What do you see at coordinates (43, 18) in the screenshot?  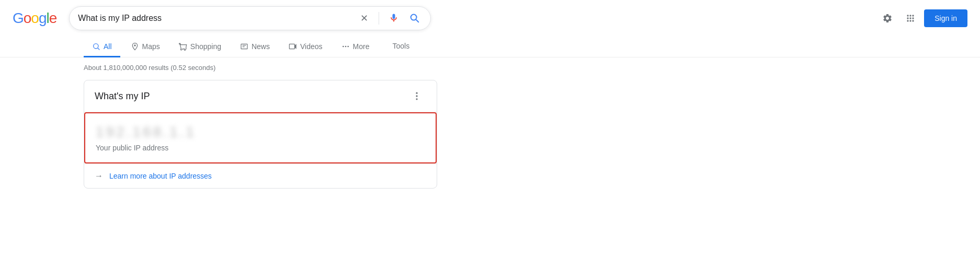 I see `logo-g2: g` at bounding box center [43, 18].